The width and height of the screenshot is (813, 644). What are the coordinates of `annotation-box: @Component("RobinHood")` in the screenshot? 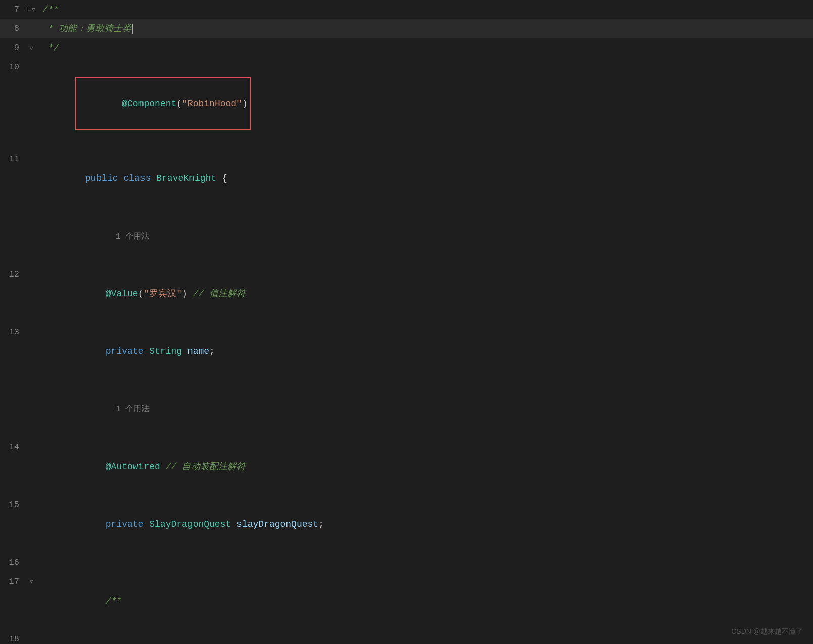 It's located at (163, 104).